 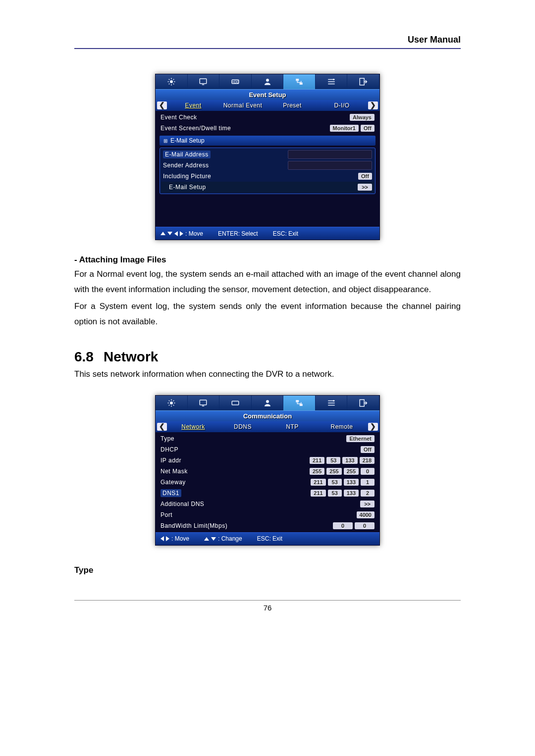 What do you see at coordinates (268, 95) in the screenshot?
I see `window-title: Event Setup` at bounding box center [268, 95].